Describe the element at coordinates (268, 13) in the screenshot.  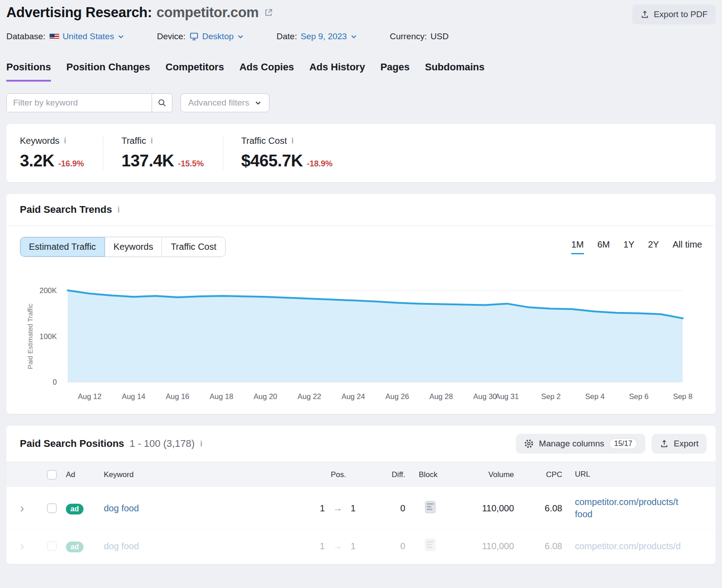
I see `external-link-icon` at that location.